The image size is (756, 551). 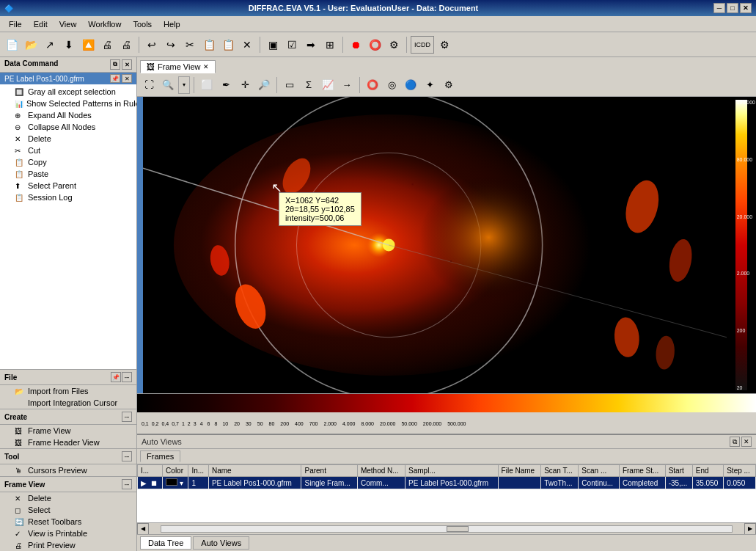 I want to click on scroll-thumb, so click(x=458, y=529).